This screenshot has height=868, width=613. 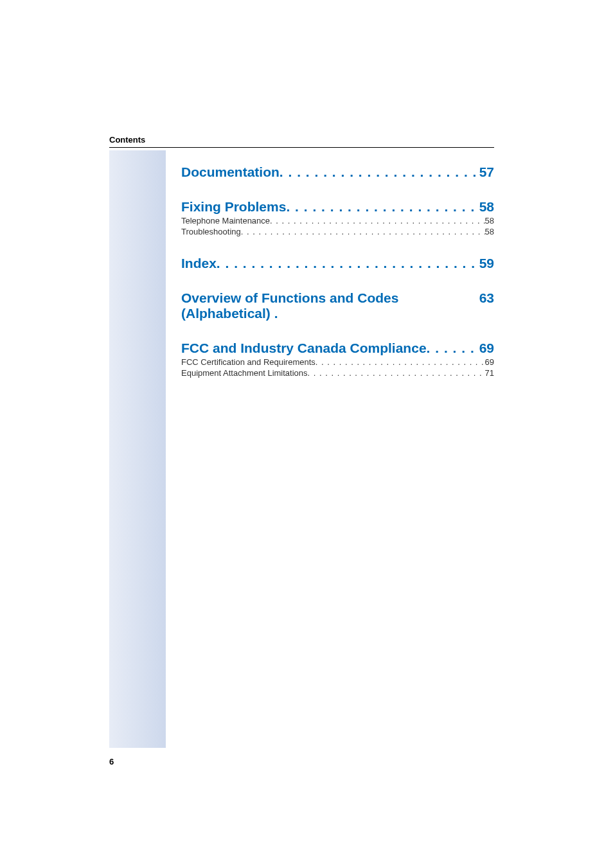 What do you see at coordinates (338, 172) in the screenshot?
I see `toc-section-documentation: Documentation . . . . . . . . . . . . . …` at bounding box center [338, 172].